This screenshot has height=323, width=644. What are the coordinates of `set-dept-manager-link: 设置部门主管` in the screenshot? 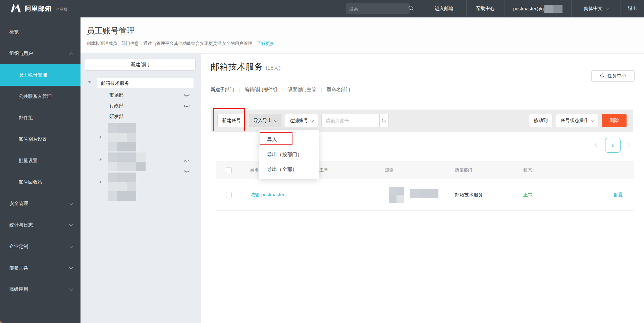 It's located at (302, 90).